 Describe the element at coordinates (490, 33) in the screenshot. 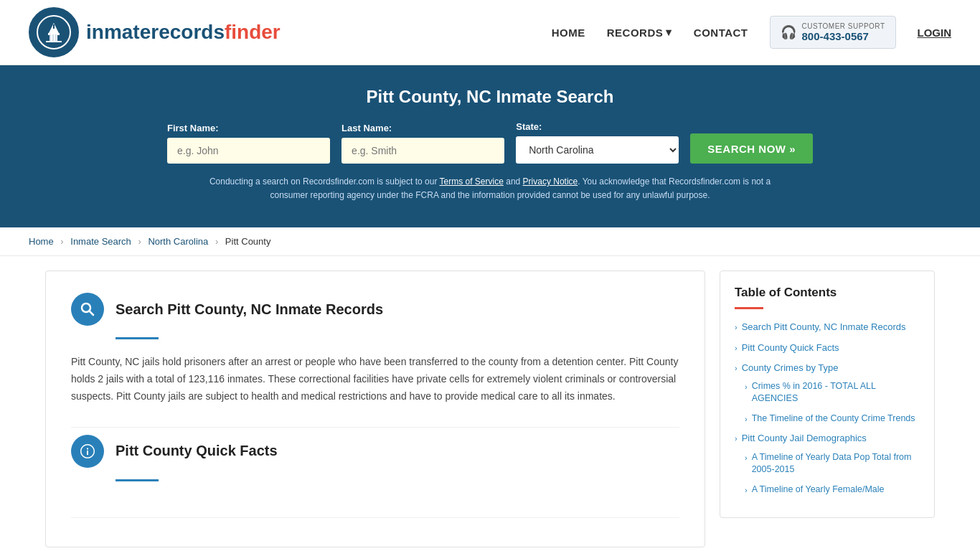

I see `site-header: inmaterecordsfinder HOME RECORDS ▾ CONTA…` at that location.